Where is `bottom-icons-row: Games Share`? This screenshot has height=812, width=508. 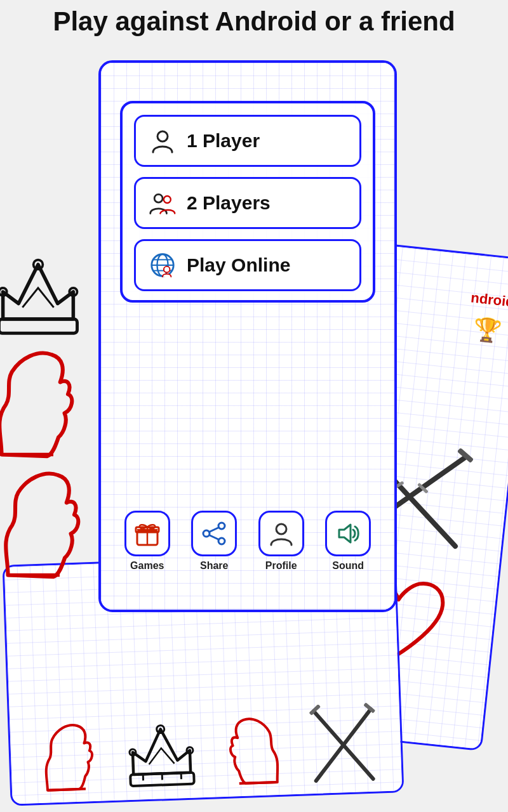 bottom-icons-row: Games Share is located at coordinates (248, 541).